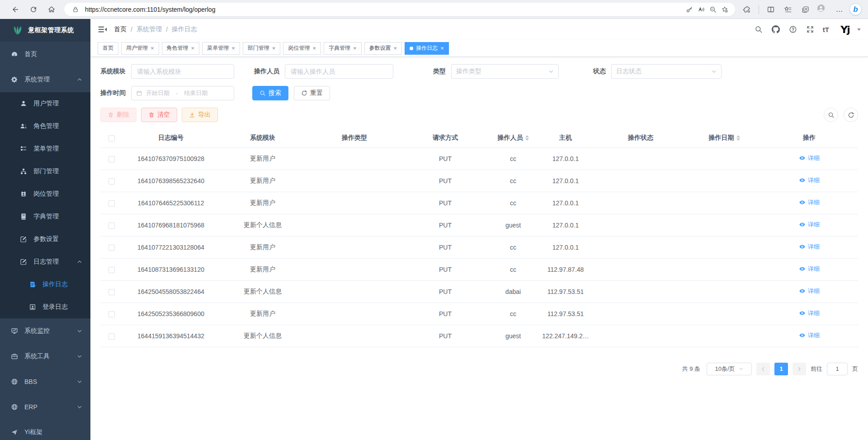 The image size is (868, 440). What do you see at coordinates (45, 149) in the screenshot?
I see `sidebar-item-menu-mgmt: 菜单管理` at bounding box center [45, 149].